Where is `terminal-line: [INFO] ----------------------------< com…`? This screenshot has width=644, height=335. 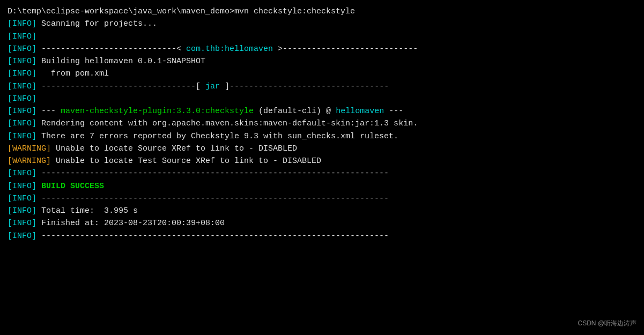 terminal-line: [INFO] ----------------------------< com… is located at coordinates (322, 49).